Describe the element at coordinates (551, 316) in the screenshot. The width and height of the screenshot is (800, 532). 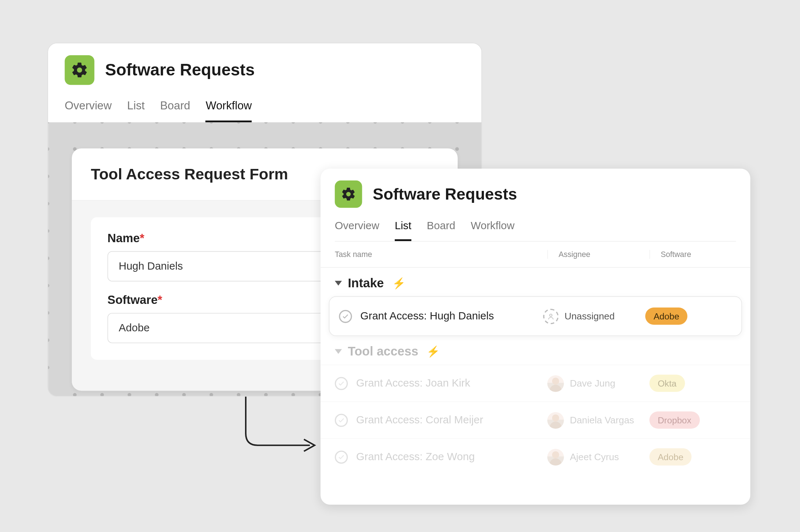
I see `person-icon` at that location.